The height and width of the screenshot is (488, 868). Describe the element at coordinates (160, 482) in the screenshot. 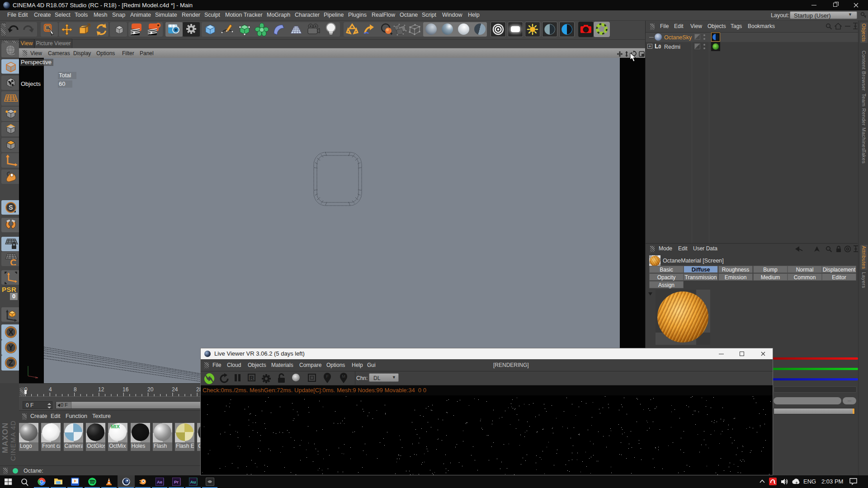

I see `svg-text: Ae` at that location.